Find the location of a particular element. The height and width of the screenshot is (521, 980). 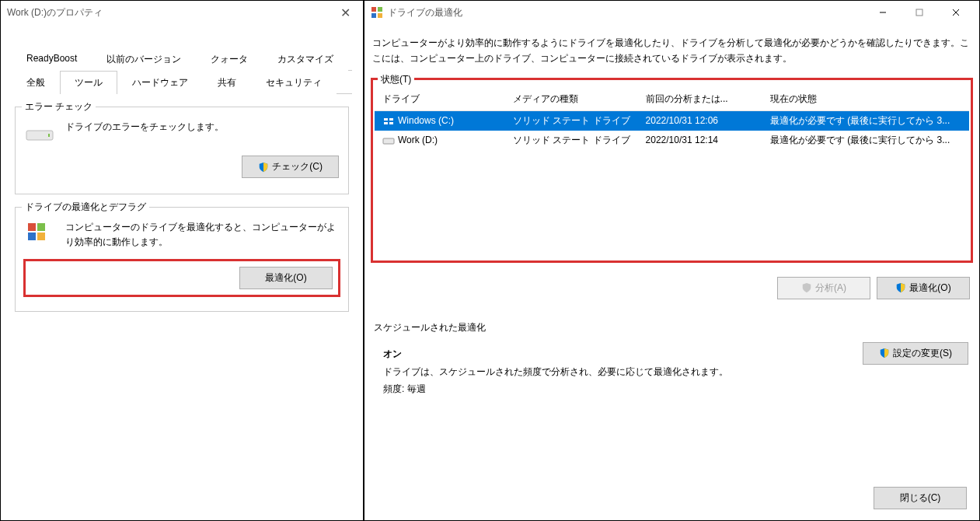

tab-readyboost: ReadyBoost is located at coordinates (51, 59).